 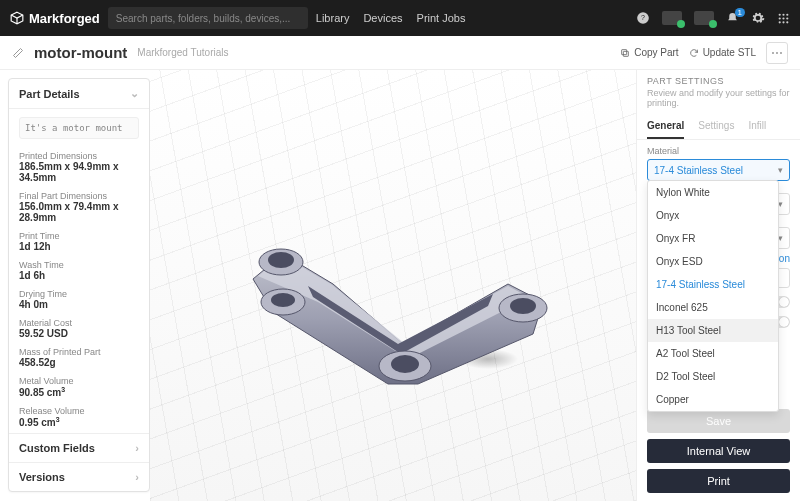 I want to click on folder-name: Markforged Tutorials, so click(x=182, y=52).